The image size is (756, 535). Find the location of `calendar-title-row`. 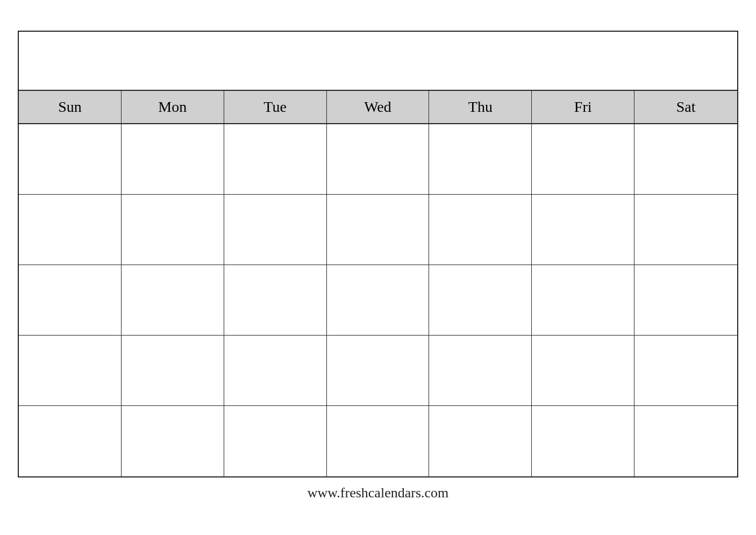

calendar-title-row is located at coordinates (378, 61).